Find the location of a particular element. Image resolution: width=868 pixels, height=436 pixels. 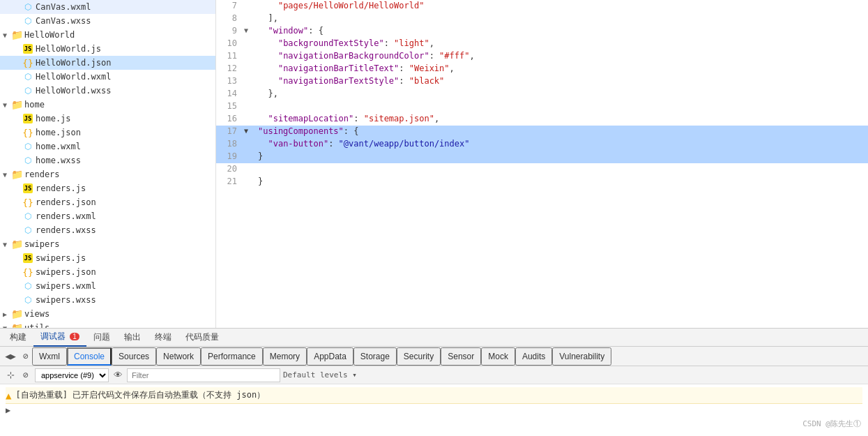

sidebar-item-helloworld-js: JS HelloWorld.js is located at coordinates (107, 49).